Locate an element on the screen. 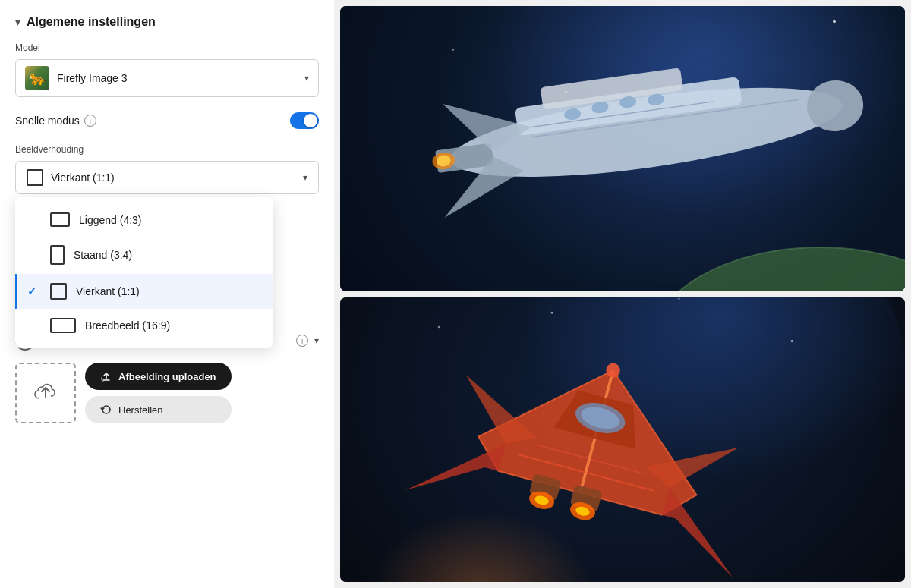  upload-buttons: Afbeelding uploaden Herstellen is located at coordinates (158, 393).